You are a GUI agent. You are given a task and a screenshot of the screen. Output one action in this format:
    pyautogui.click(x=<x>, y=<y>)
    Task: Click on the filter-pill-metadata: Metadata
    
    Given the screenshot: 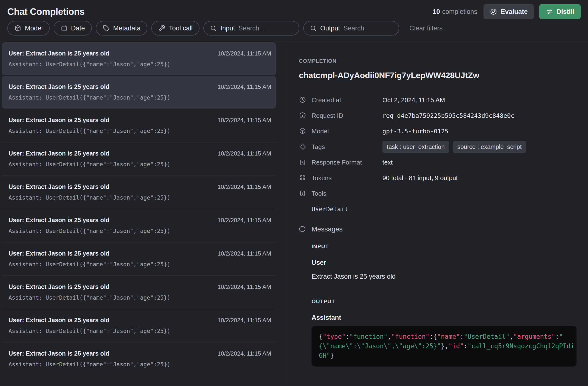 What is the action you would take?
    pyautogui.click(x=122, y=28)
    